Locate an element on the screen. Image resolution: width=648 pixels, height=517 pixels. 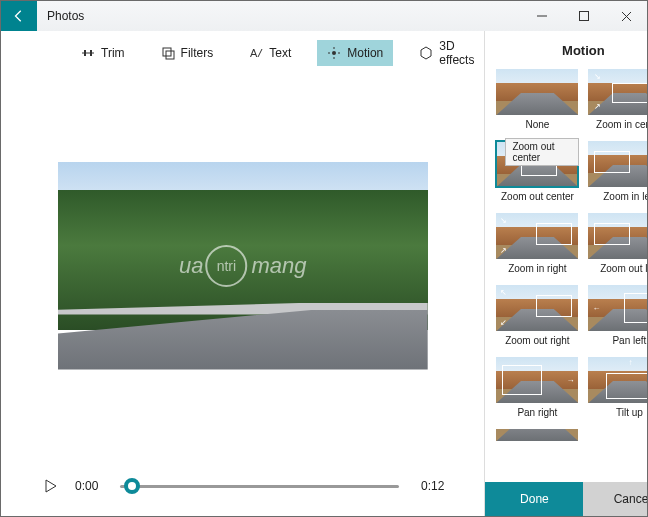
player-controls: 0:00 0:12 is located at coordinates (242, 486).